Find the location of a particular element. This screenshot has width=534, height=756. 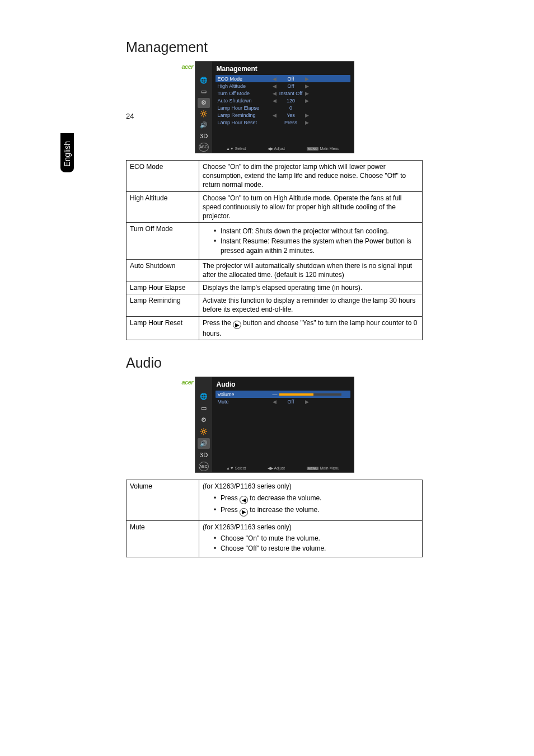

management-screenshot: acer 🌐 ▭ ⚙ 🔆 🔊 3Ⅾ ABC Management ECO Mod… is located at coordinates (274, 107).